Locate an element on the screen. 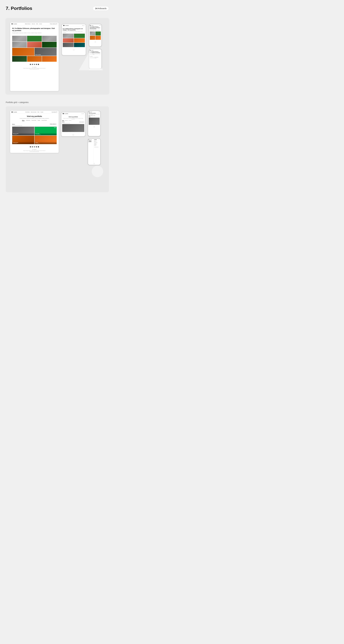 This screenshot has height=644, width=344. tablet1-topbar: B_system is located at coordinates (74, 26).